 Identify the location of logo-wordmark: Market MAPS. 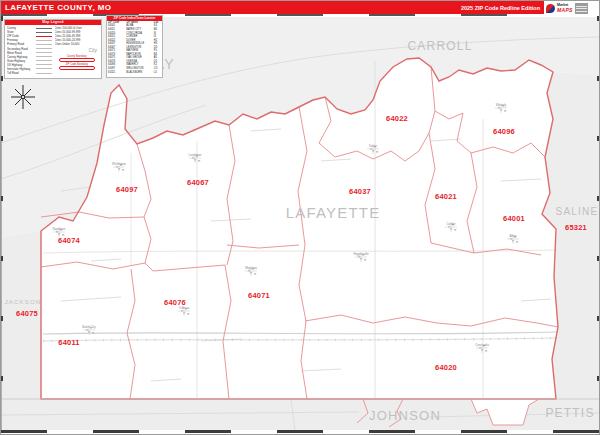
(565, 8).